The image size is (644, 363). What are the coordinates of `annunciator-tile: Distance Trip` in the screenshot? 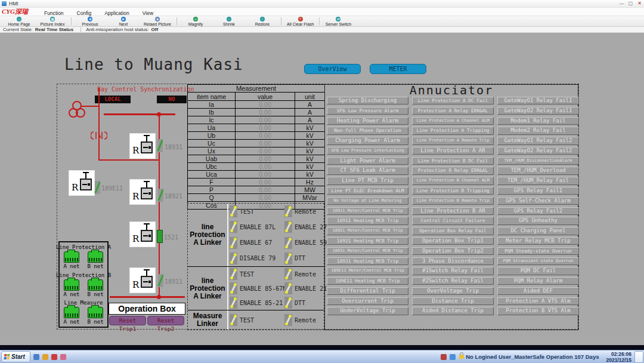 It's located at (453, 301).